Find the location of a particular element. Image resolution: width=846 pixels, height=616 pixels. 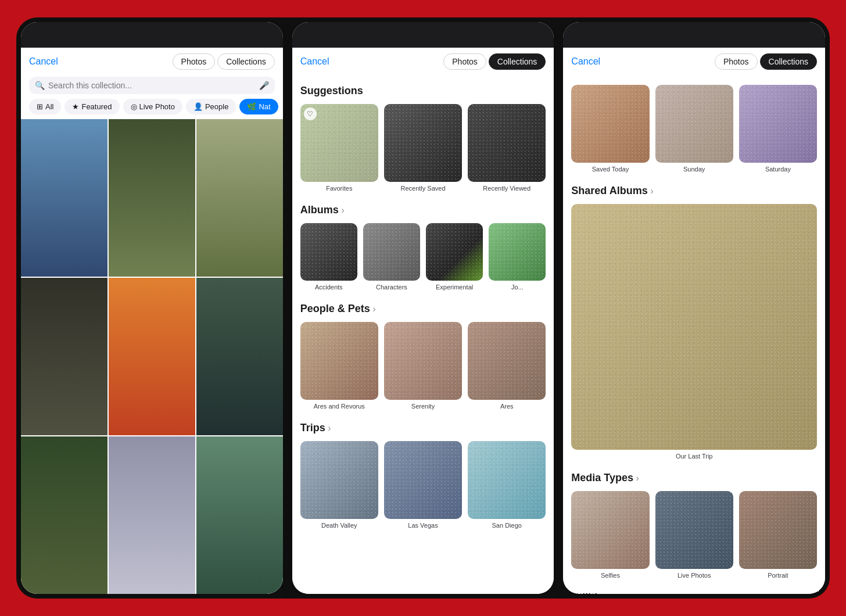

thumb-our-last-trip: Our Last Trip is located at coordinates (694, 332).